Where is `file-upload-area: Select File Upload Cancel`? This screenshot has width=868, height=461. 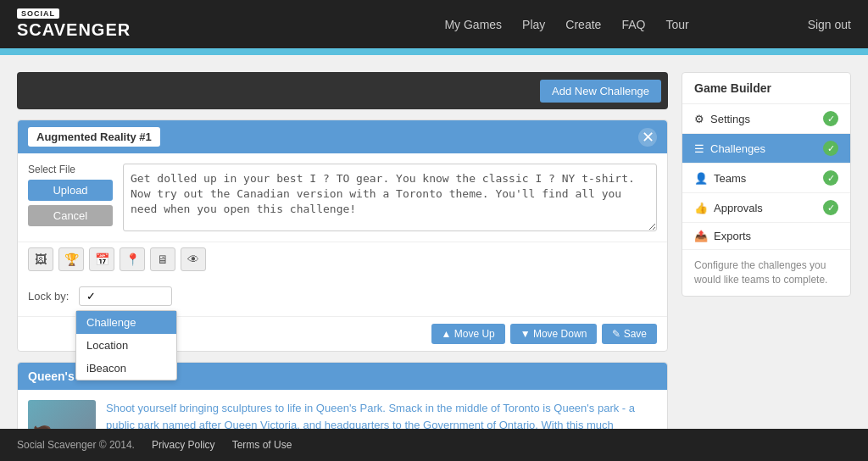 file-upload-area: Select File Upload Cancel is located at coordinates (70, 197).